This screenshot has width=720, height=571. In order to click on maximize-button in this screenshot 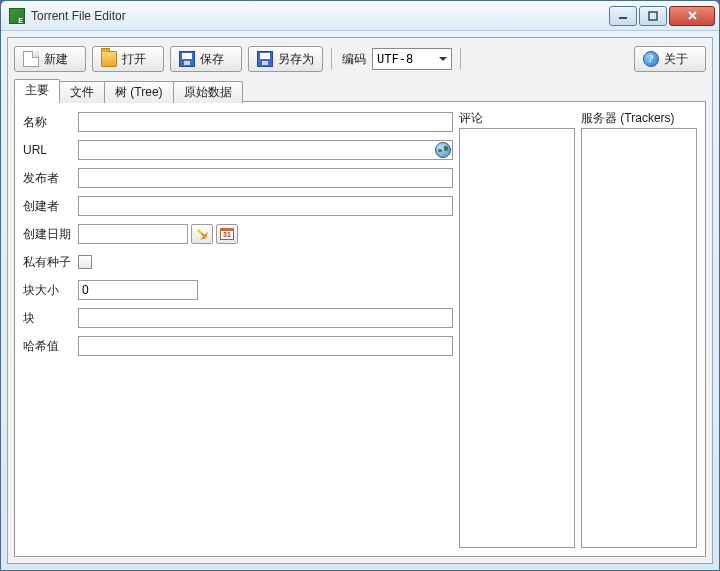, I will do `click(653, 16)`.